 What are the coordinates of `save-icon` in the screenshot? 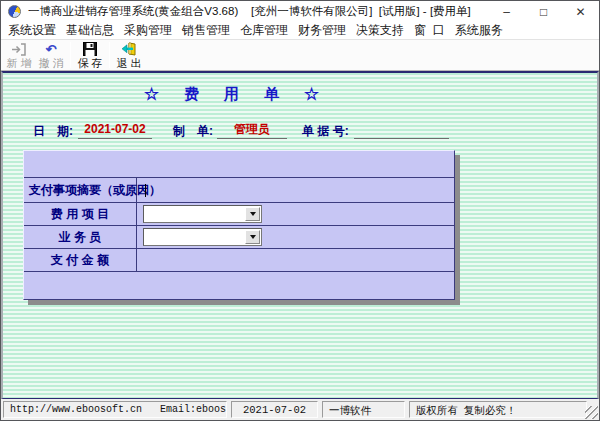 It's located at (90, 50).